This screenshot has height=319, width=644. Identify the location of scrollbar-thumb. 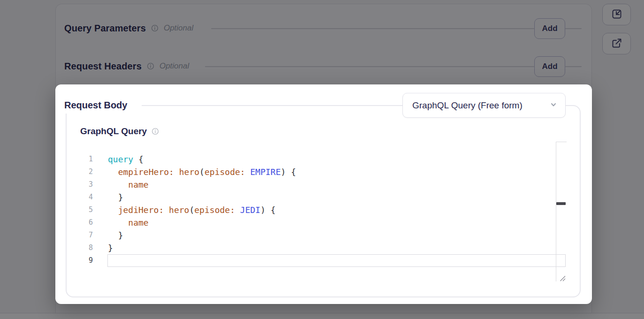
(561, 204).